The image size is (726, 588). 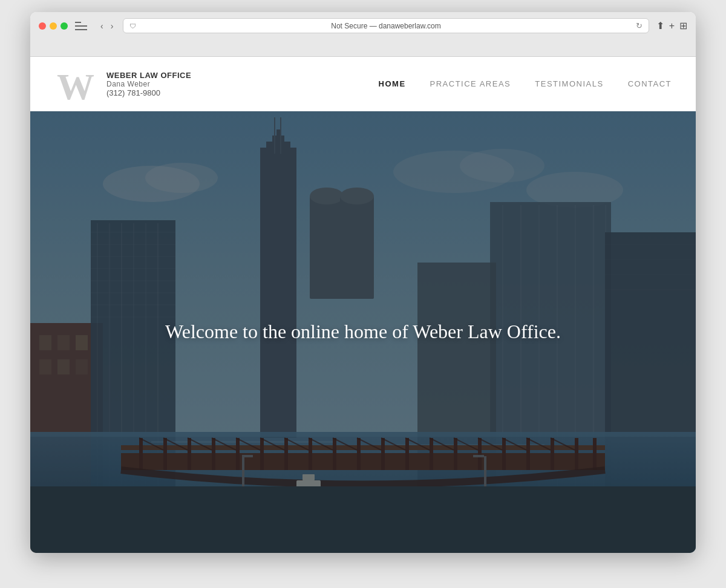 What do you see at coordinates (149, 84) in the screenshot?
I see `logo-text: WEBER LAW OFFICE Dana Weber (312) 781-98…` at bounding box center [149, 84].